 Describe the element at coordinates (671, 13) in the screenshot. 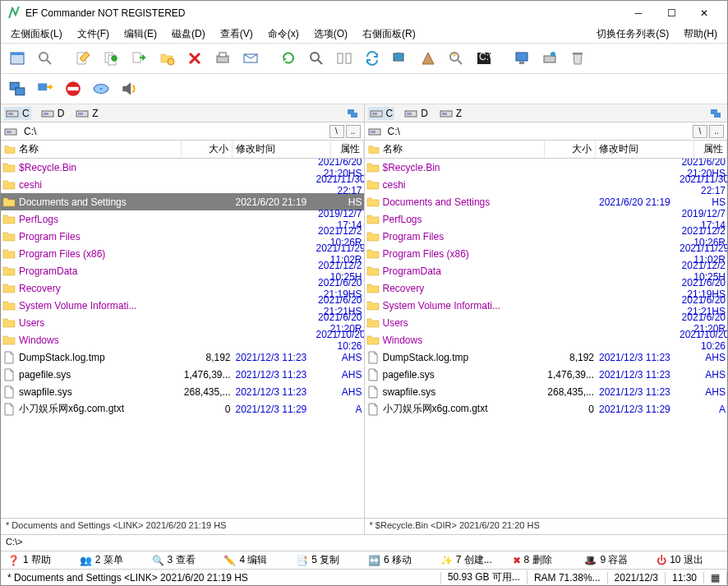

I see `maximize-button: ☐` at that location.